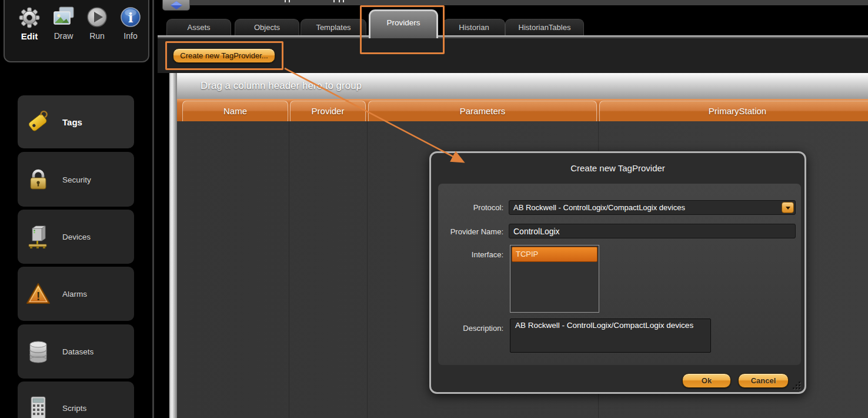 The image size is (868, 418). I want to click on grid-left-edge, so click(173, 246).